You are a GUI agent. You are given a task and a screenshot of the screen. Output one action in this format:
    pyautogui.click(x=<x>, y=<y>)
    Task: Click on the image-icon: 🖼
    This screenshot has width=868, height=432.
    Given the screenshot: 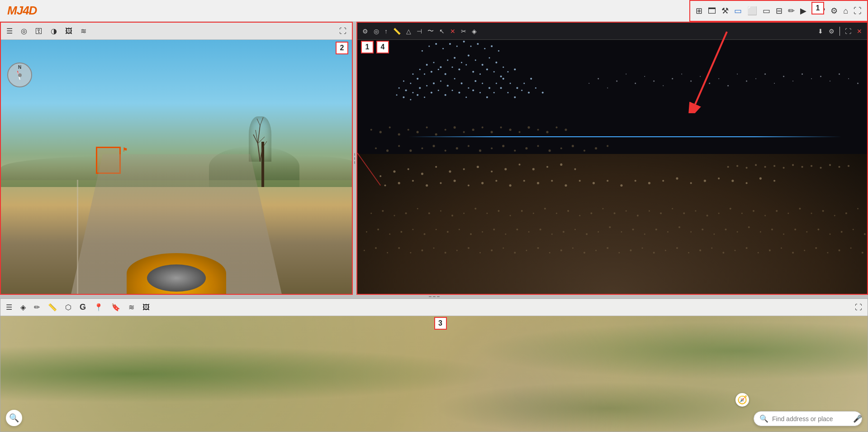 What is the action you would take?
    pyautogui.click(x=69, y=31)
    